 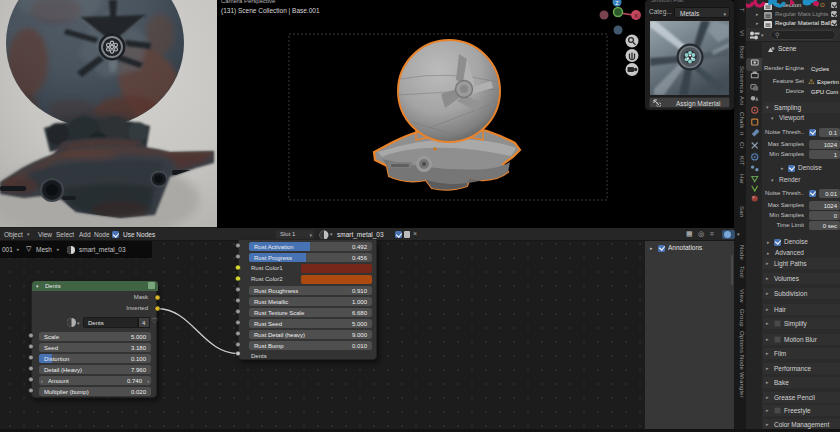 I want to click on svg-text: X, so click(x=636, y=16).